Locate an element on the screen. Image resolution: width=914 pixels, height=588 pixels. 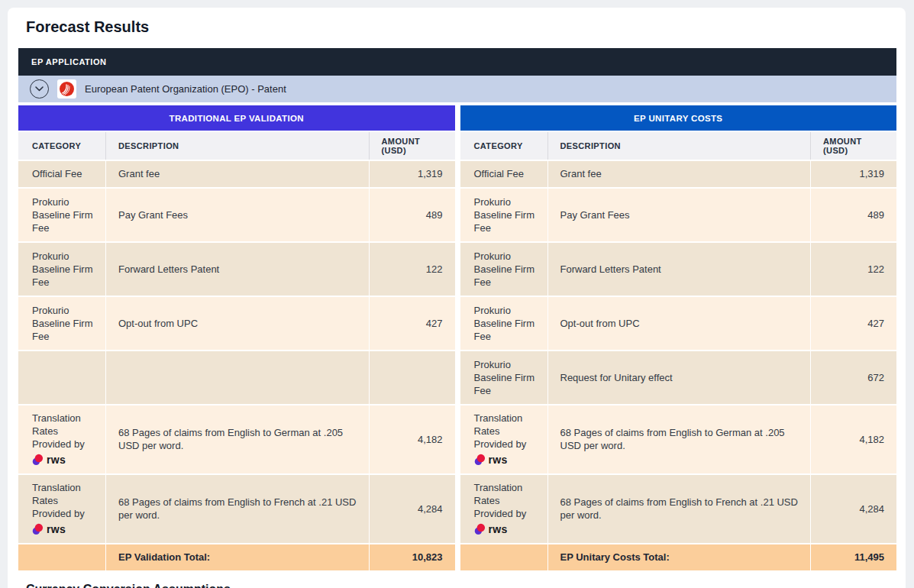
cell-amount-left: 4,182 is located at coordinates (412, 440).